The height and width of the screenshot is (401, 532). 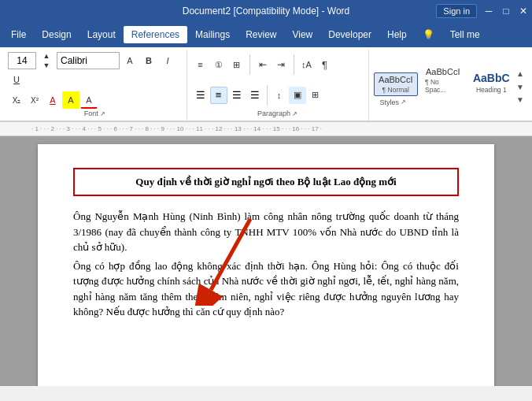 I want to click on show-formatting-button: ¶, so click(x=325, y=65).